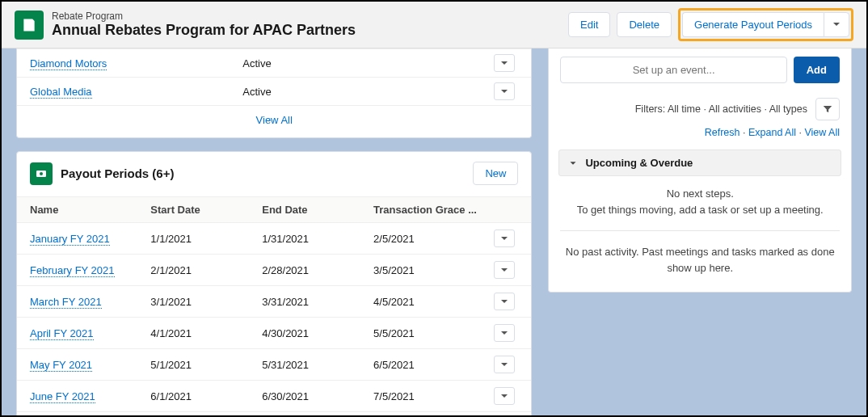  What do you see at coordinates (816, 70) in the screenshot?
I see `add-event-button: Add` at bounding box center [816, 70].